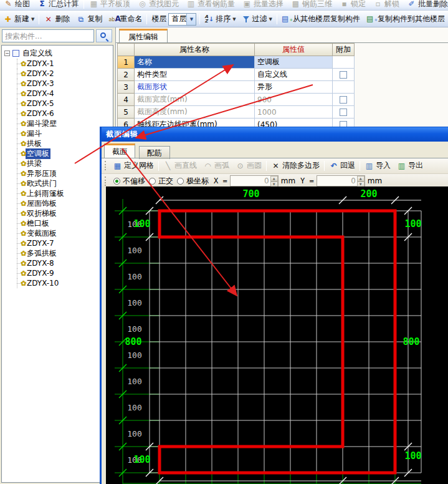 This screenshot has height=484, width=448. Describe the element at coordinates (57, 114) in the screenshot. I see `tree-item: ✿ZDYX-6` at that location.